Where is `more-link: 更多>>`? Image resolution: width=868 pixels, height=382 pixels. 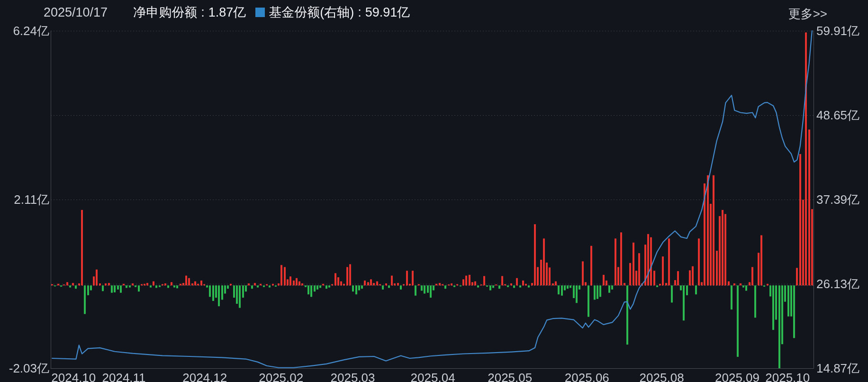
more-link: 更多>> is located at coordinates (808, 14).